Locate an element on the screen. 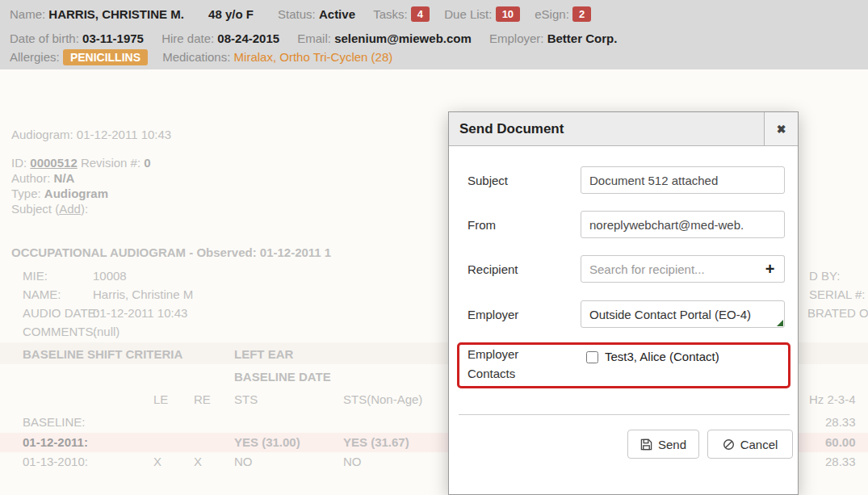 The width and height of the screenshot is (868, 495). due-list-label: Due List: is located at coordinates (468, 15).